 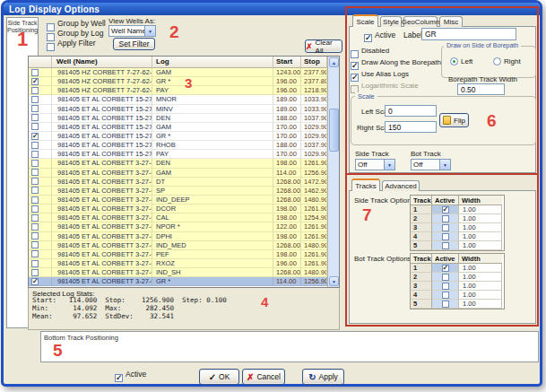 What do you see at coordinates (334, 282) in the screenshot?
I see `scroll-down-icon: ▼` at bounding box center [334, 282].